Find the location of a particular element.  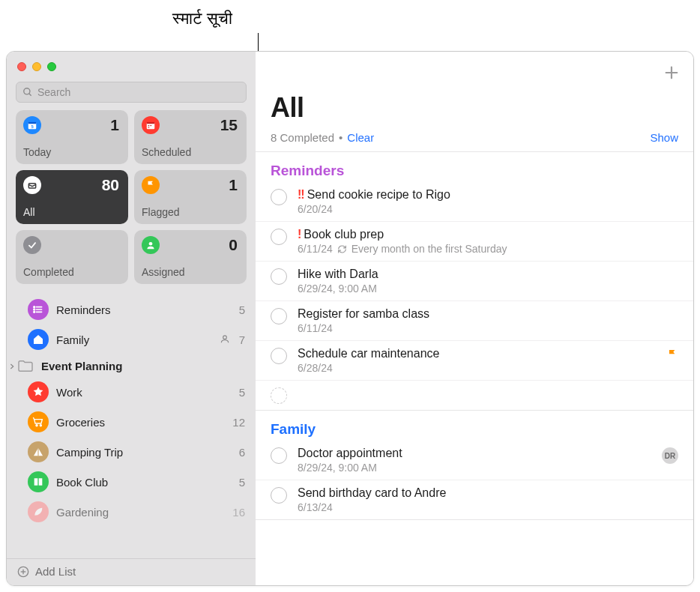

plus-icon is located at coordinates (672, 73).